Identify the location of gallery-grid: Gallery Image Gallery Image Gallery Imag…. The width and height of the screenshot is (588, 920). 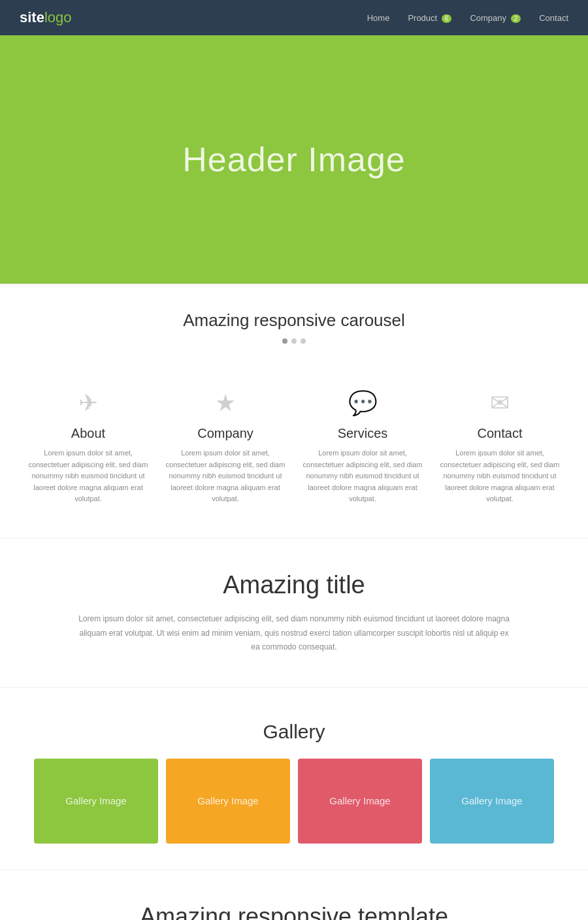
(294, 801).